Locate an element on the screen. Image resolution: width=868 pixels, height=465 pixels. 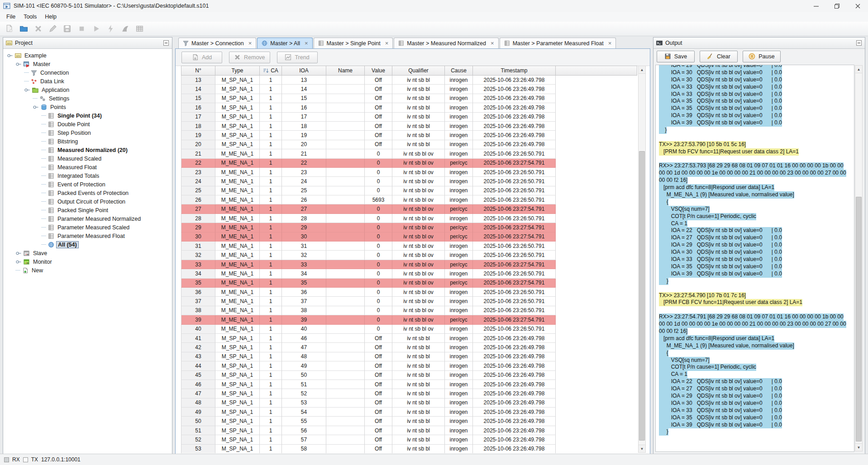
table-row-21: 21M_ME_NA_11210iv nt sb bl ovinrogen2025… is located at coordinates (409, 154).